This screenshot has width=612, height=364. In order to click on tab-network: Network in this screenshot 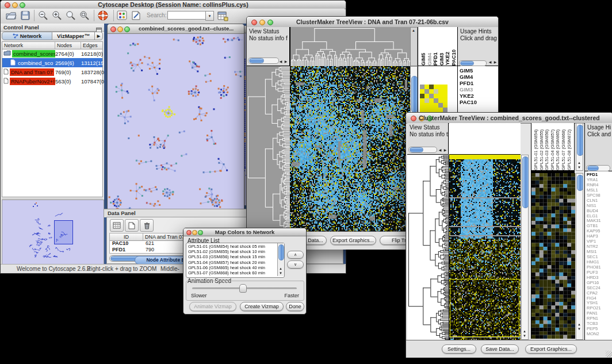, I will do `click(27, 36)`.